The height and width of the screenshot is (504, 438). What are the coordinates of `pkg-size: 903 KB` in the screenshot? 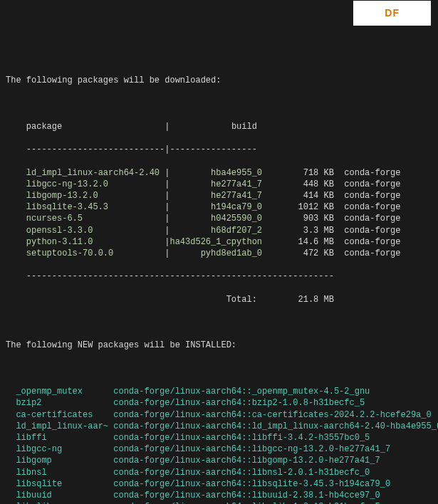 It's located at (298, 219).